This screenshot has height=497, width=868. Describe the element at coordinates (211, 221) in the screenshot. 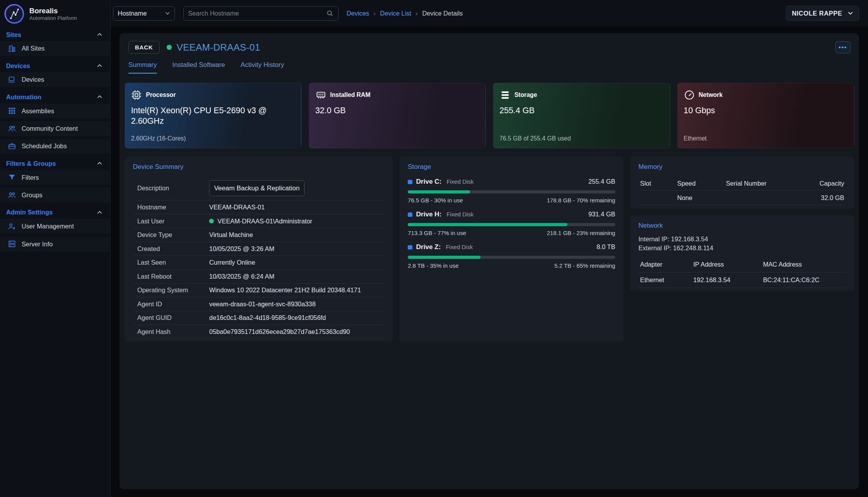

I see `online-dot` at that location.